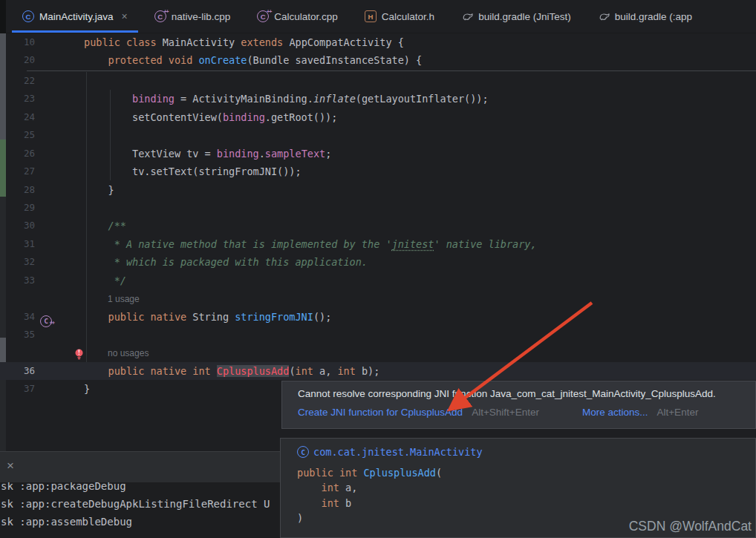  I want to click on tab-mainactivity-java: CMainActivity.java×, so click(75, 16).